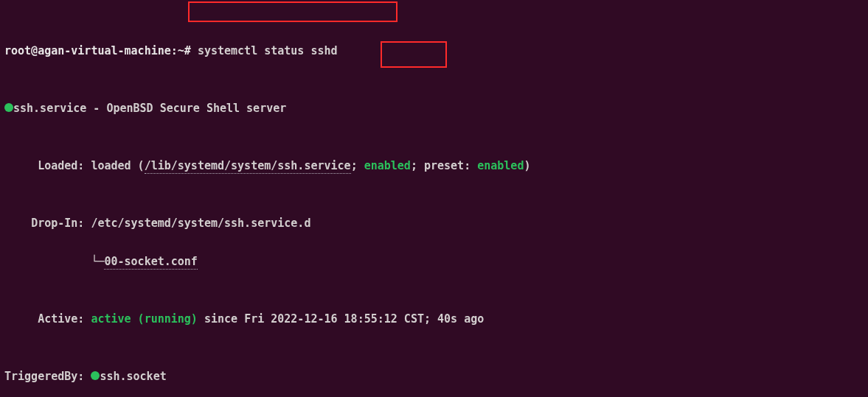  What do you see at coordinates (434, 223) in the screenshot?
I see `dropin-line: Drop-In: /etc/systemd/system/ssh.service…` at bounding box center [434, 223].